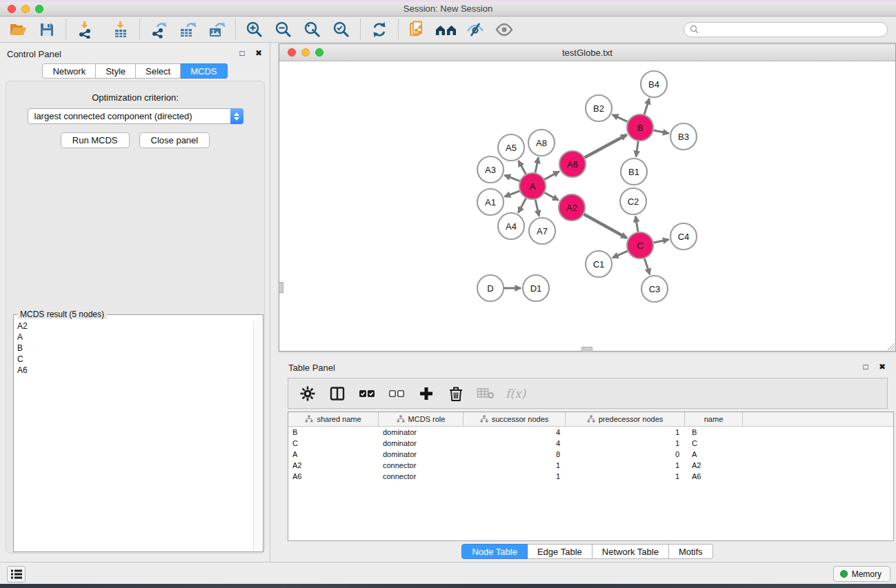  What do you see at coordinates (862, 574) in the screenshot?
I see `memory-button: Memory` at bounding box center [862, 574].